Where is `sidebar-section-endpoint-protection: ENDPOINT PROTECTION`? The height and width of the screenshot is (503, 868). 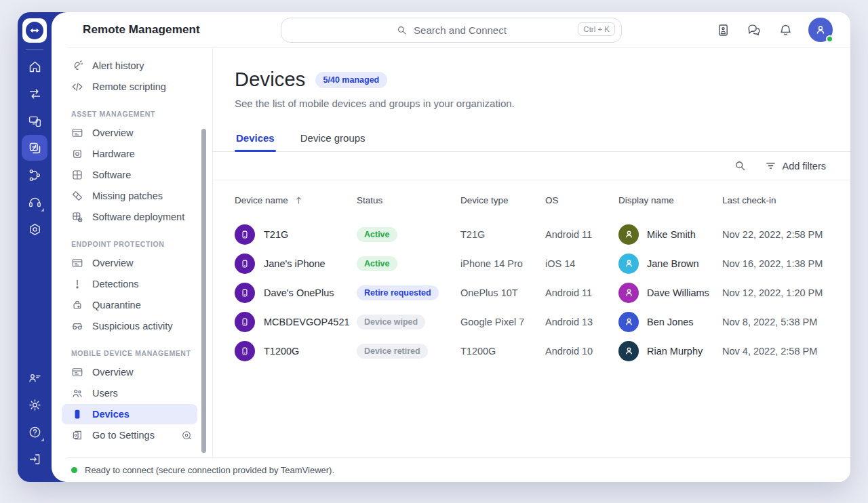 sidebar-section-endpoint-protection: ENDPOINT PROTECTION is located at coordinates (132, 244).